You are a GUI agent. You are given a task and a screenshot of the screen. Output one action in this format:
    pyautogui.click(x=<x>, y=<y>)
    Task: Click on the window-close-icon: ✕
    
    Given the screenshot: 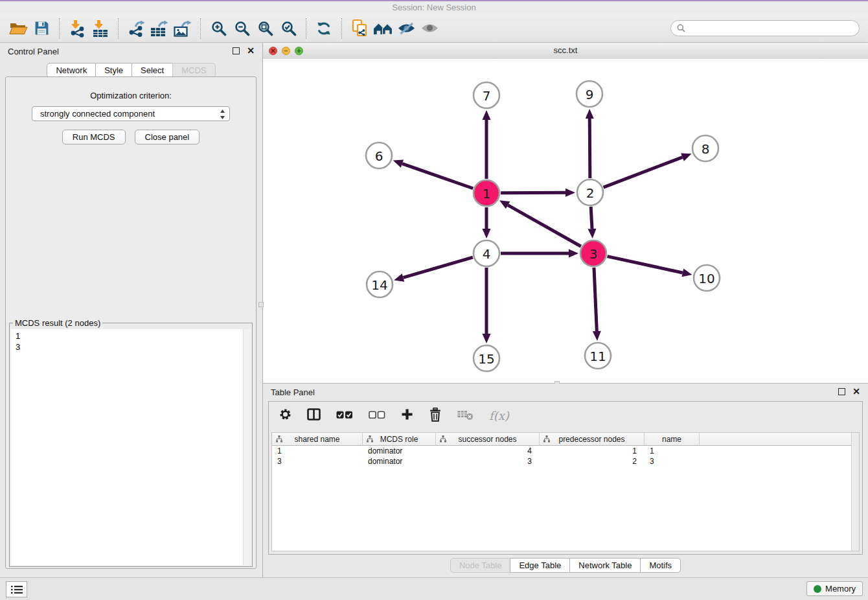 What is the action you would take?
    pyautogui.click(x=273, y=51)
    